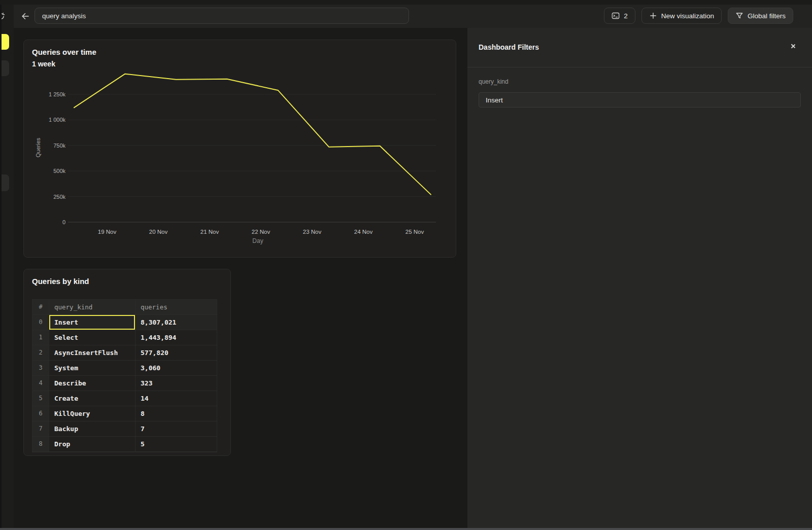 The height and width of the screenshot is (530, 812). Describe the element at coordinates (493, 82) in the screenshot. I see `filter-field-label: query_kind` at that location.